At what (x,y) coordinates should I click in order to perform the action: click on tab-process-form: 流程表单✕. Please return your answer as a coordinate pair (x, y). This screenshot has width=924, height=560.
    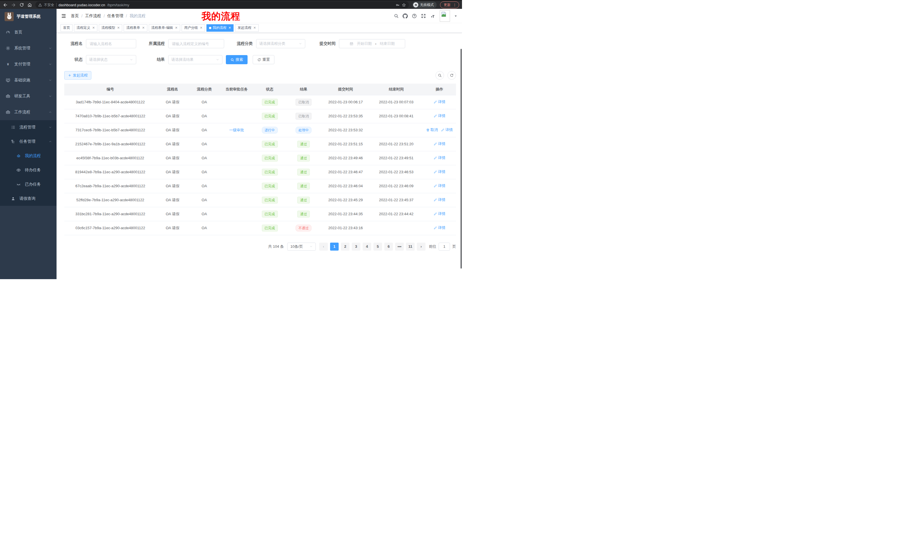
    Looking at the image, I should click on (135, 28).